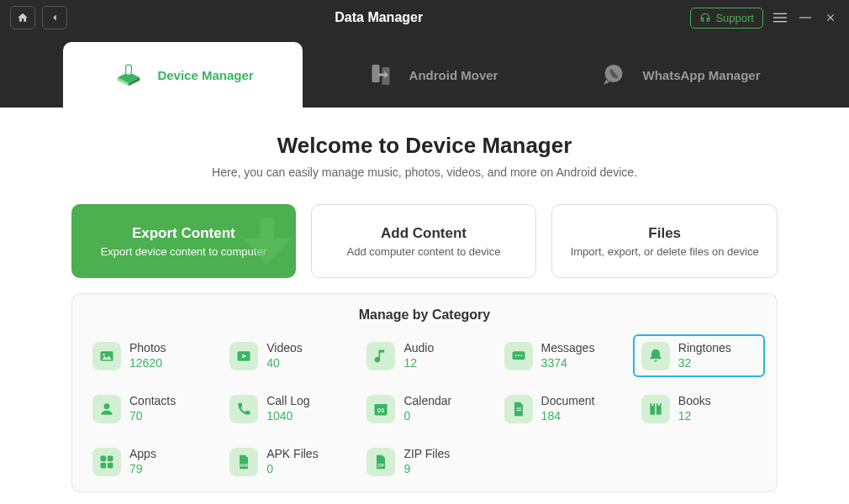  What do you see at coordinates (831, 18) in the screenshot?
I see `close-button` at bounding box center [831, 18].